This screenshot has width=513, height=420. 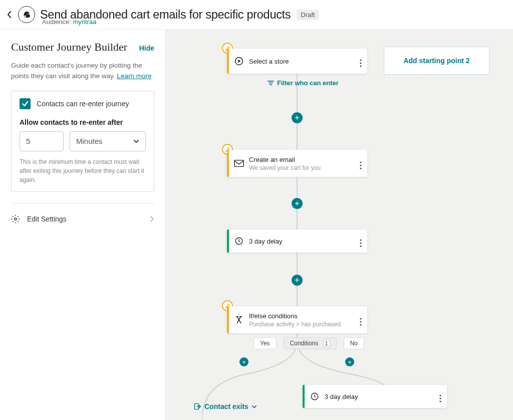 I want to click on condition-conditions-pill: Conditions 1, so click(x=310, y=343).